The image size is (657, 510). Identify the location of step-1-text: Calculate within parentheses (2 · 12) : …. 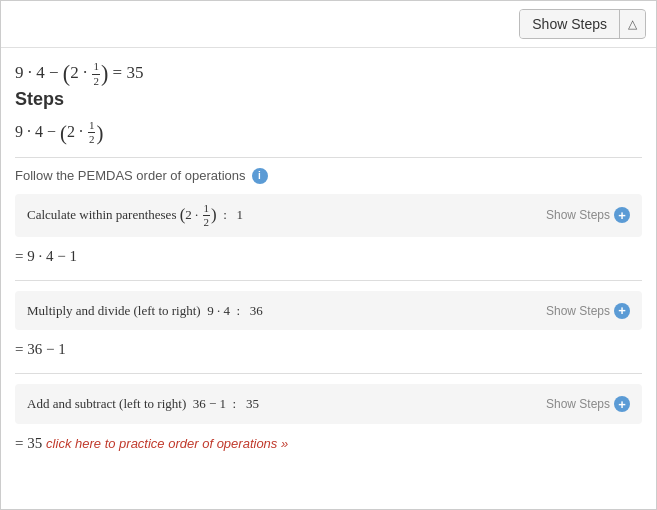
(135, 216).